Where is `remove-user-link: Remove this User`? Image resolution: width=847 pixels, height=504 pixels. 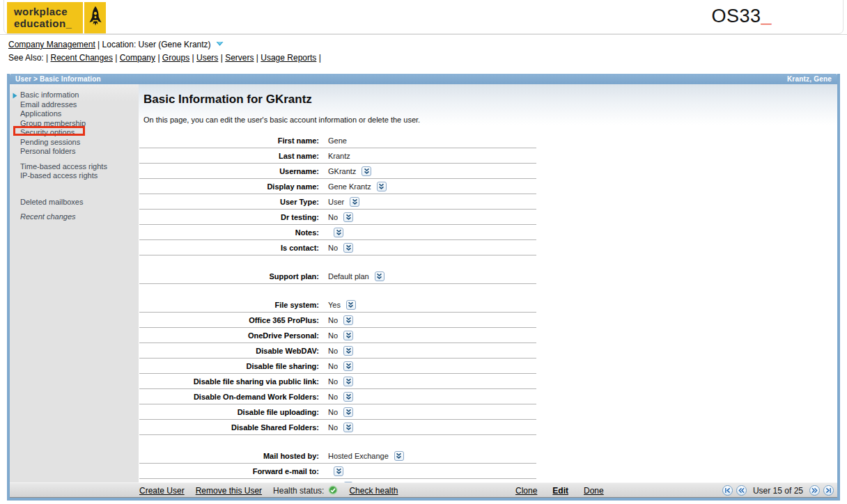 remove-user-link: Remove this User is located at coordinates (228, 491).